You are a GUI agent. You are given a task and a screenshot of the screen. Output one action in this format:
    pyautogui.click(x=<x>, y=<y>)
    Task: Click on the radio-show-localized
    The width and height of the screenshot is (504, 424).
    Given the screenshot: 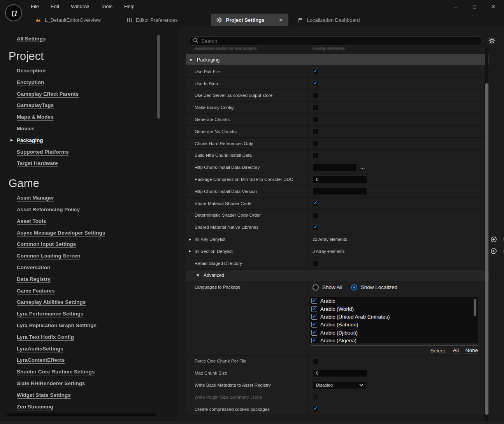 What is the action you would take?
    pyautogui.click(x=354, y=287)
    